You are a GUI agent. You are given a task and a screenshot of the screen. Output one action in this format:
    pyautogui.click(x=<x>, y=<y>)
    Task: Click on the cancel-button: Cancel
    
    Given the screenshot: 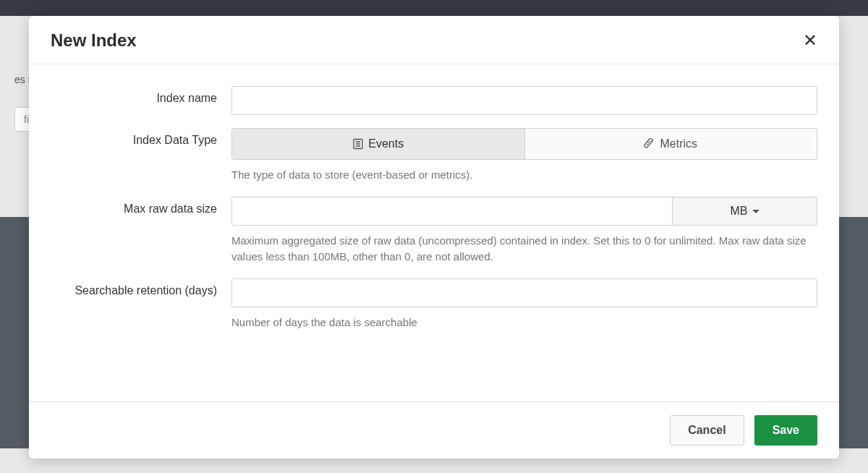 What is the action you would take?
    pyautogui.click(x=707, y=430)
    